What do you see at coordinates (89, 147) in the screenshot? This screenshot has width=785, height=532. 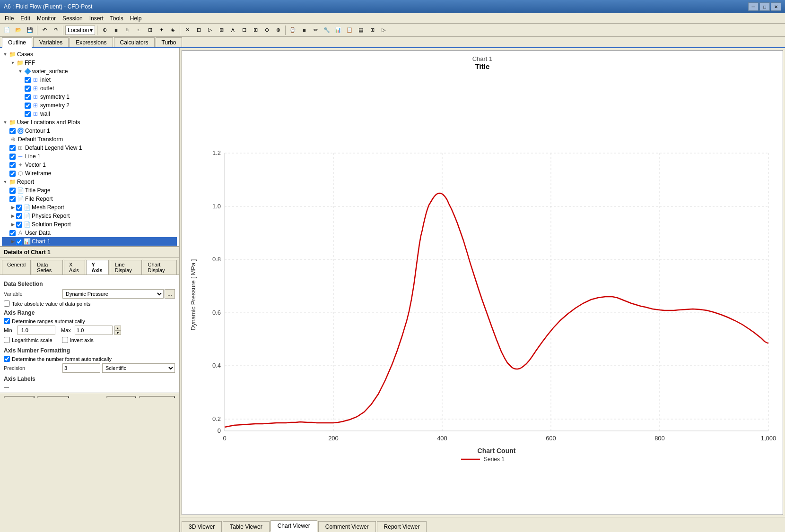 I see `tree-area: ▼ 📁 Cases ▼ 📁 FFF ▼ 🔷 water_surface` at bounding box center [89, 147].